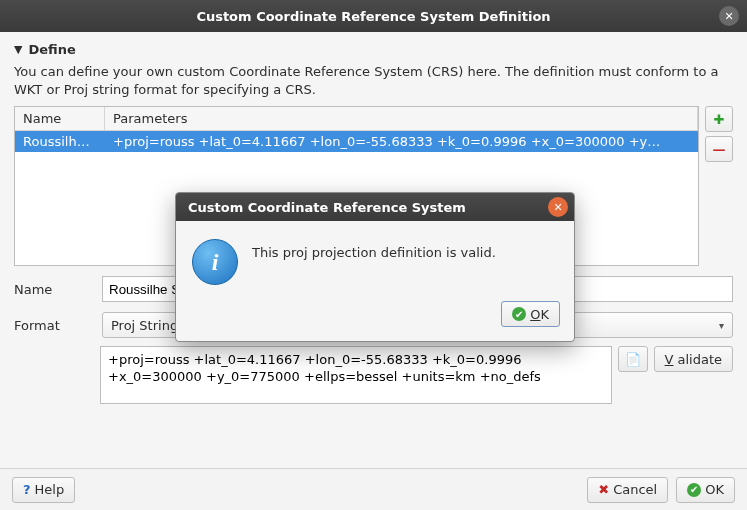  Describe the element at coordinates (374, 80) in the screenshot. I see `intro-text: You can define your own custom Coordinat…` at that location.